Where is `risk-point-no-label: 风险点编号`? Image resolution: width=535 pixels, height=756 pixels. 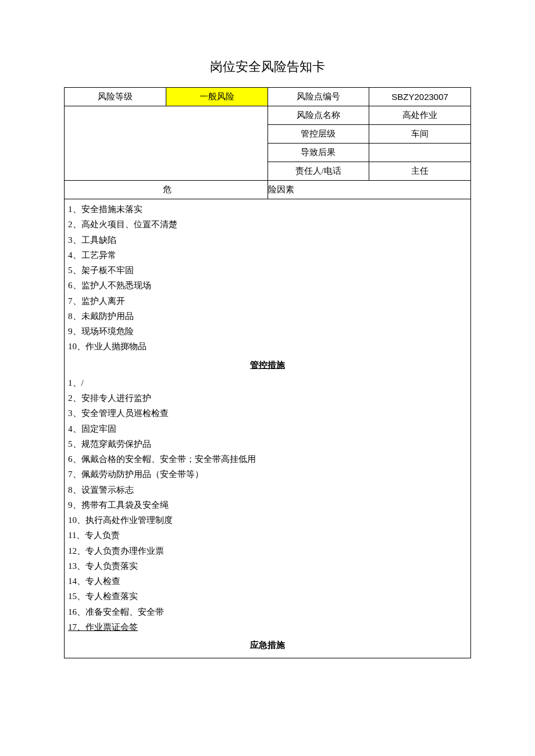 risk-point-no-label: 风险点编号 is located at coordinates (319, 97).